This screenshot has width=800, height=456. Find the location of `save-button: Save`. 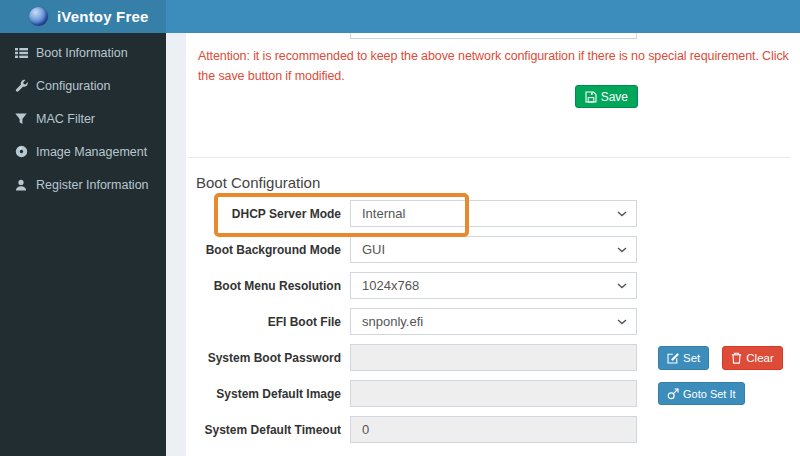

save-button: Save is located at coordinates (606, 96).